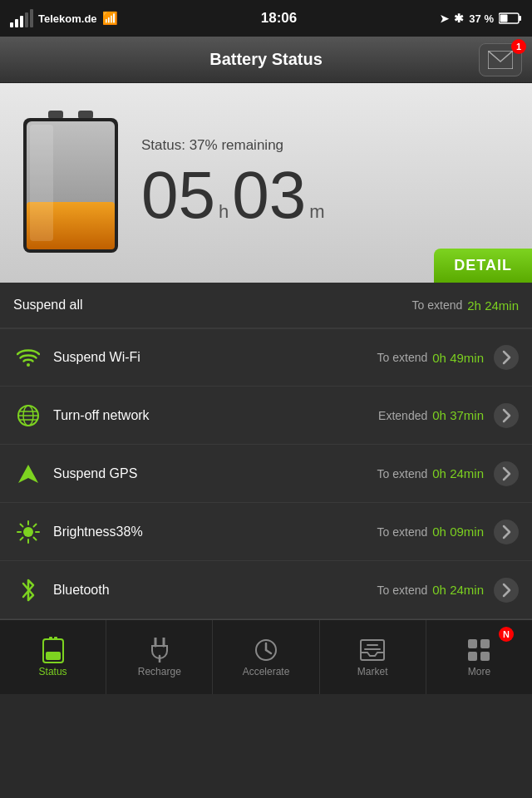 This screenshot has width=532, height=798. I want to click on suspend-all-label: Suspend all, so click(213, 305).